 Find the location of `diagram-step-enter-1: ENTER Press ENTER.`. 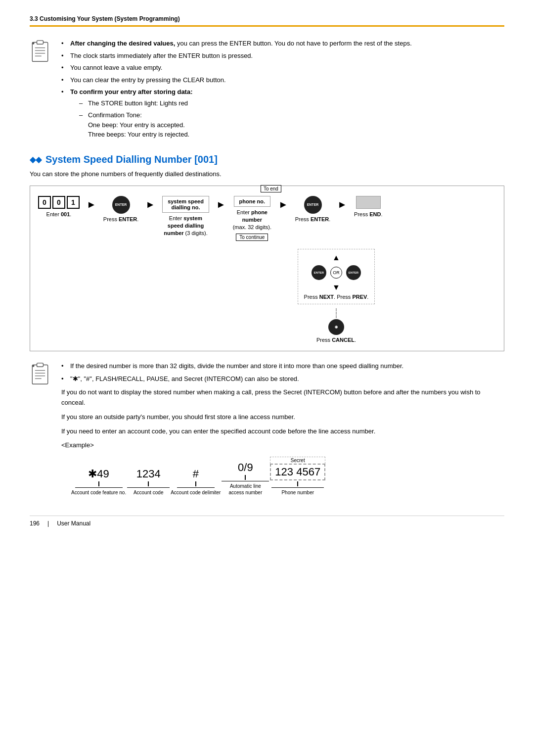

diagram-step-enter-1: ENTER Press ENTER. is located at coordinates (121, 210).